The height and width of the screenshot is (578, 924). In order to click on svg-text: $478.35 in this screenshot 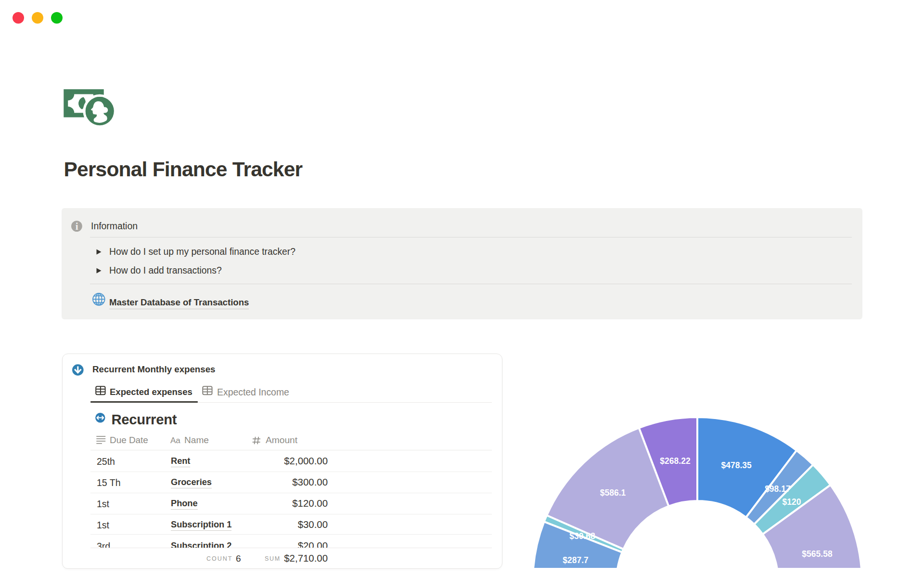, I will do `click(736, 465)`.